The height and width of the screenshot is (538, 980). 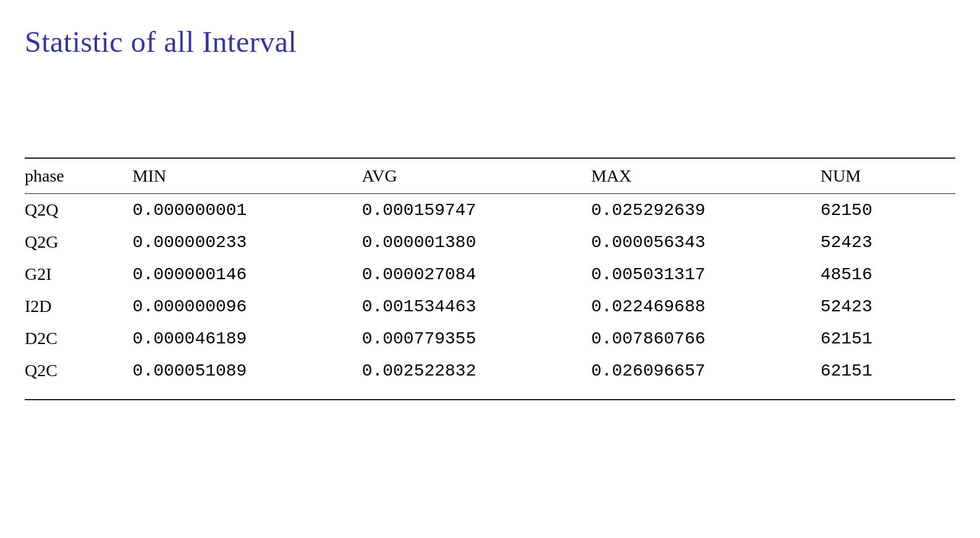 I want to click on col-header-num: NUM, so click(x=888, y=176).